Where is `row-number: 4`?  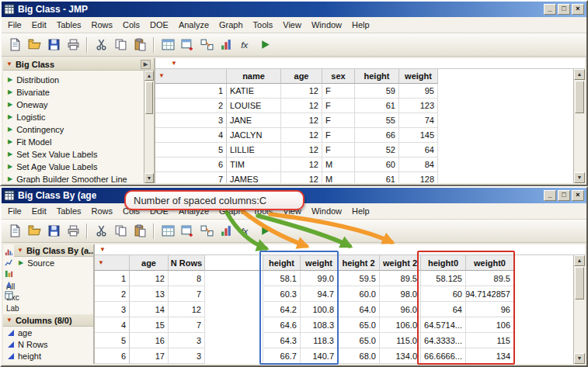
row-number: 4 is located at coordinates (191, 135).